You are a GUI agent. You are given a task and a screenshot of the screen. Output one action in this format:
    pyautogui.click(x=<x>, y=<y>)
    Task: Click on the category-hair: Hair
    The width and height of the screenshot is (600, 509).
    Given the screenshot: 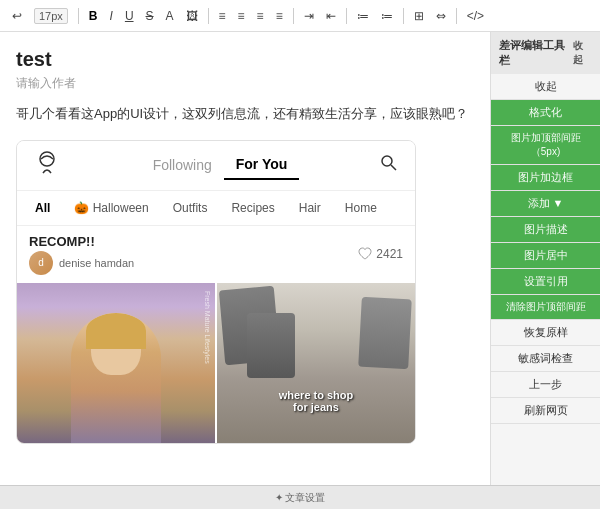 What is the action you would take?
    pyautogui.click(x=310, y=208)
    